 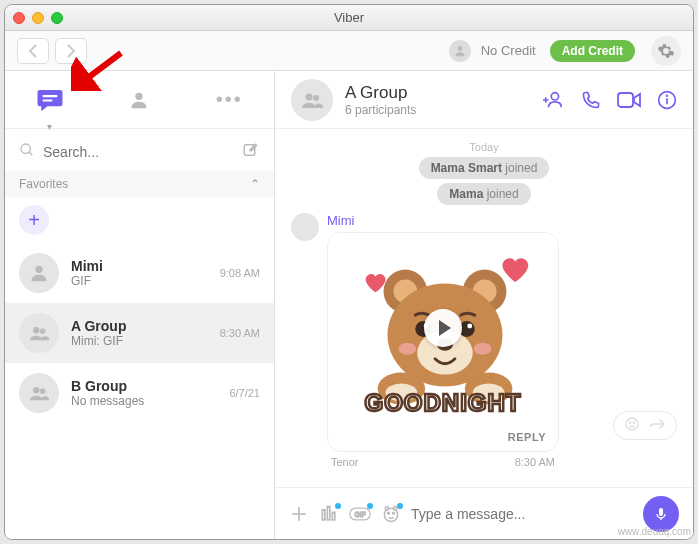 I want to click on system-message: Mama joined, so click(x=484, y=194).